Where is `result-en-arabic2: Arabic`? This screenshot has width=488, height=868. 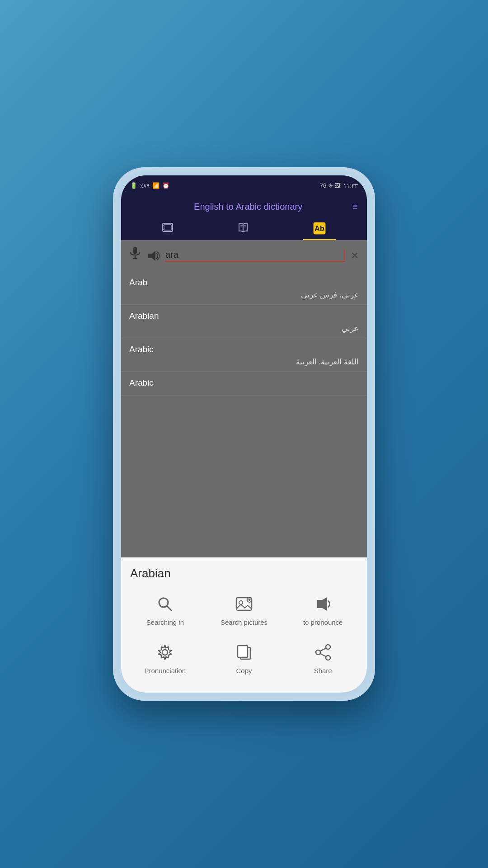 result-en-arabic2: Arabic is located at coordinates (244, 383).